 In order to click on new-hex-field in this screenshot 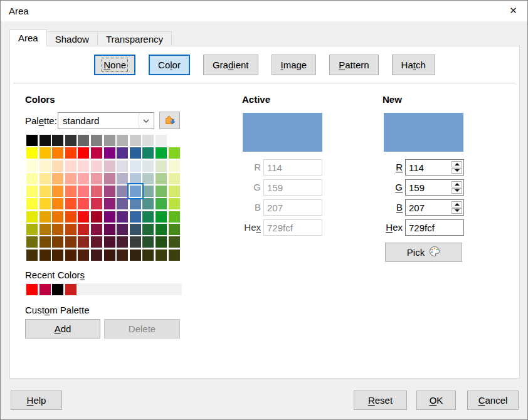, I will do `click(435, 228)`.